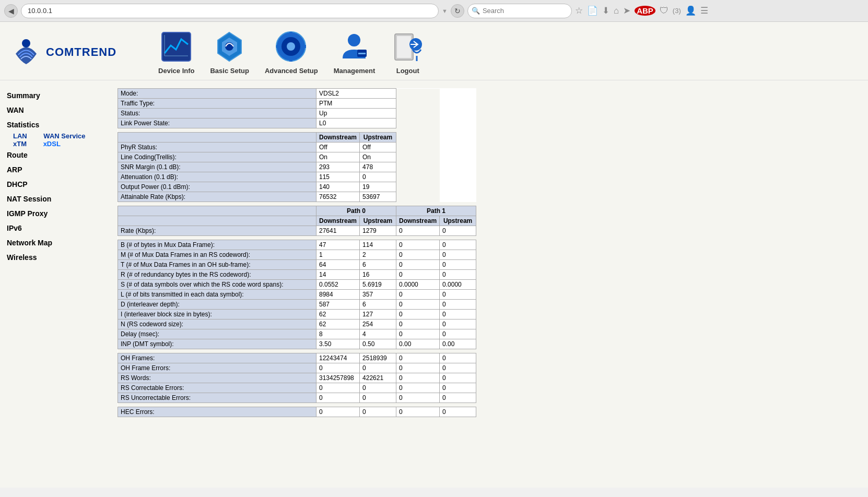 This screenshot has height=497, width=868. What do you see at coordinates (291, 71) in the screenshot?
I see `nav-advanced-setup-label: Advanced Setup` at bounding box center [291, 71].